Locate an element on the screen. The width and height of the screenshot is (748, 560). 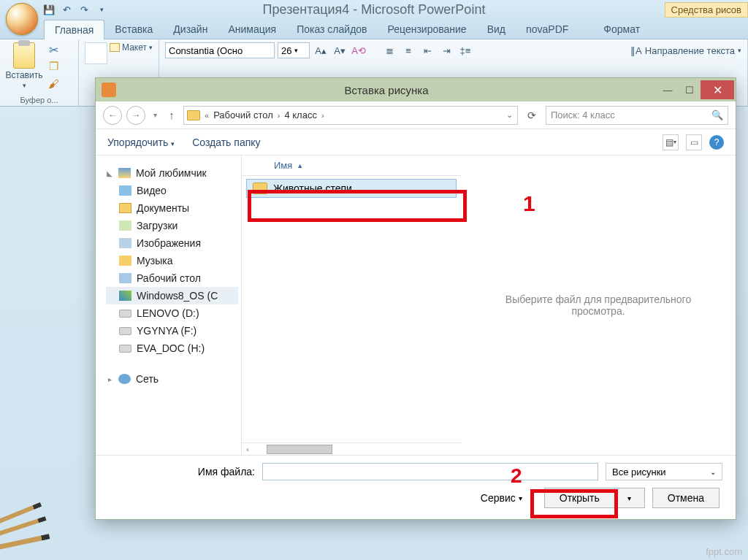
tab-view: Вид is located at coordinates (497, 29).